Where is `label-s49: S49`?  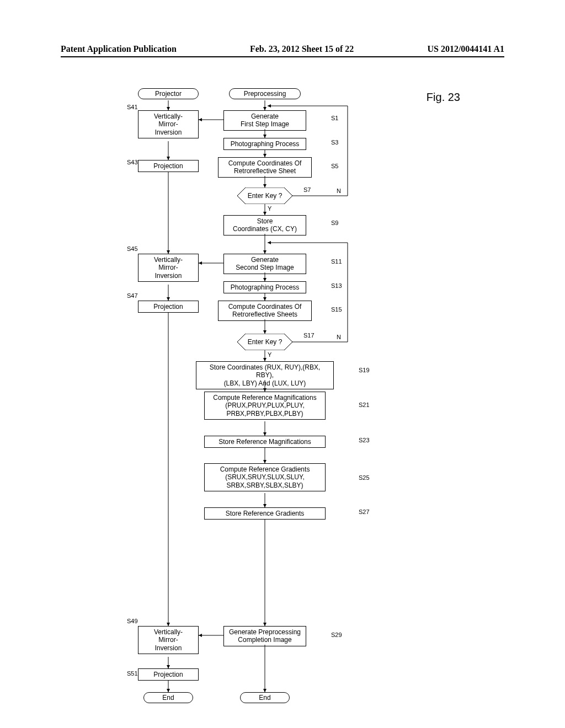 label-s49: S49 is located at coordinates (132, 621).